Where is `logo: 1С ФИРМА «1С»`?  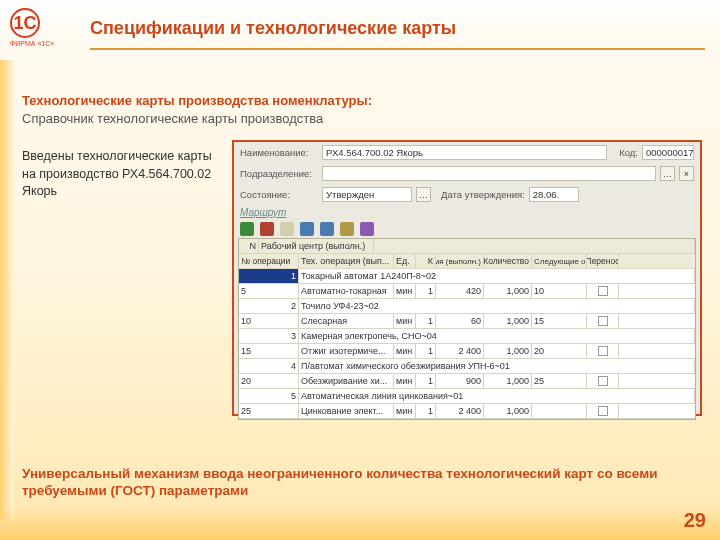
logo: 1С ФИРМА «1С» is located at coordinates (40, 28).